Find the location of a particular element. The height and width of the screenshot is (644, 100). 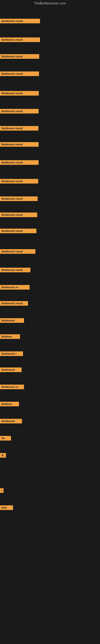

list-item: B is located at coordinates (3, 456).